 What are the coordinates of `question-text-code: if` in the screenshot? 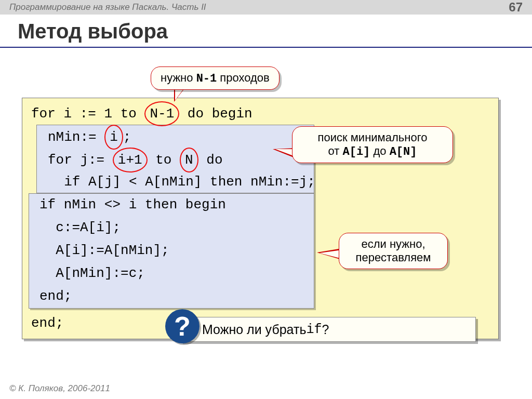 It's located at (314, 329).